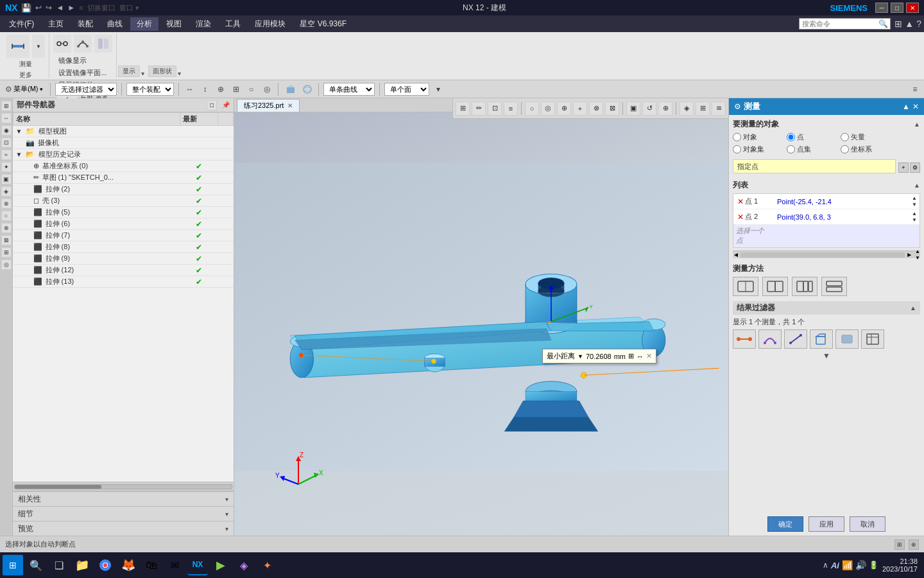 This screenshot has width=924, height=578. Describe the element at coordinates (861, 565) in the screenshot. I see `tray-volume-icon: 🔊` at that location.